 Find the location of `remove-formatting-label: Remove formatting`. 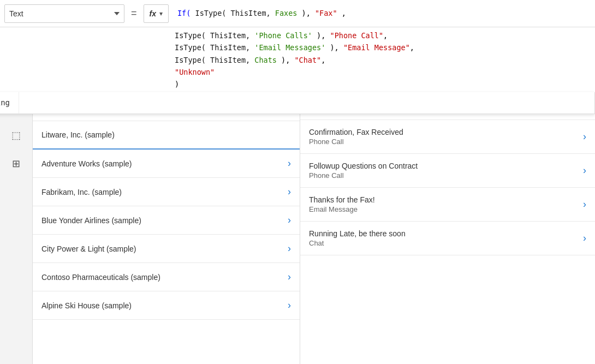

remove-formatting-label: Remove formatting is located at coordinates (5, 103).